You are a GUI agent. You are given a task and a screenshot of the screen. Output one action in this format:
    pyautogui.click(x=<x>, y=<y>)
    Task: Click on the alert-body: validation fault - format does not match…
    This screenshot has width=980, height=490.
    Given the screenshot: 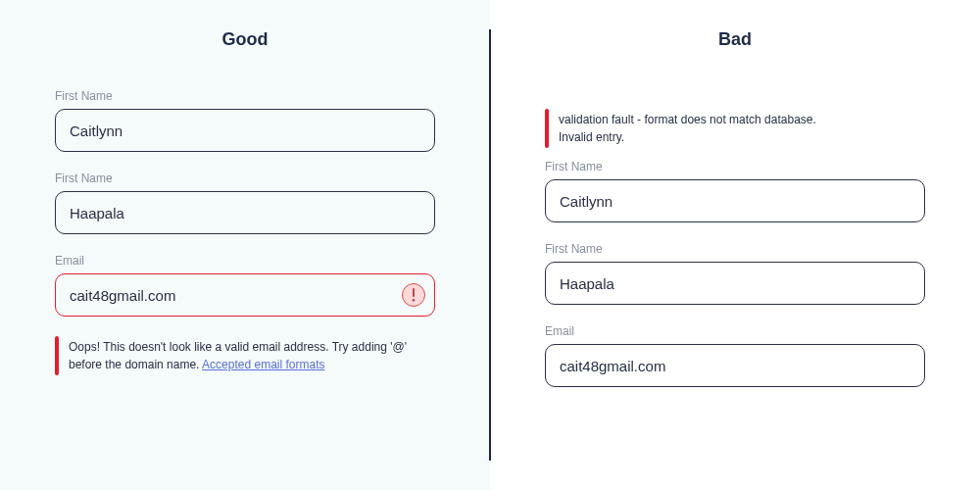 What is the action you would take?
    pyautogui.click(x=688, y=128)
    